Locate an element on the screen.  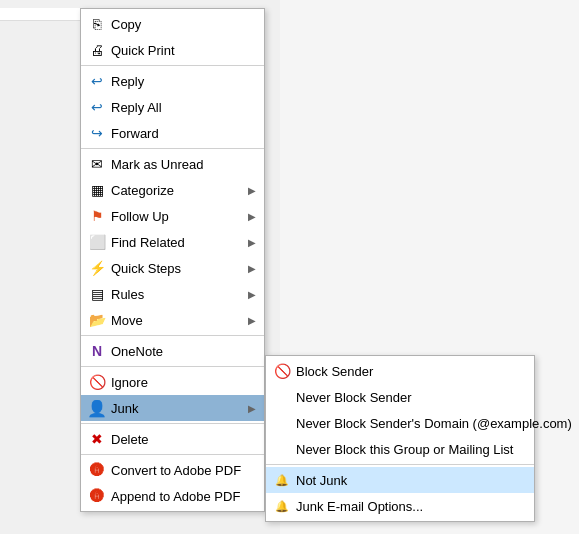
move-arrow: ▶ is located at coordinates (252, 320).